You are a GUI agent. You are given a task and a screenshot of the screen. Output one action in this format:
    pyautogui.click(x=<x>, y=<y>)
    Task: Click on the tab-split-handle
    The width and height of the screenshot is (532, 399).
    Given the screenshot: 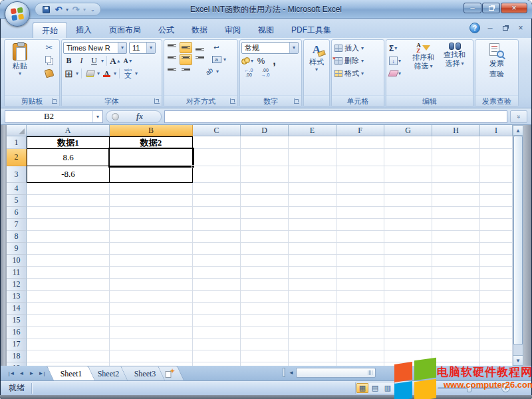 What is the action you would take?
    pyautogui.click(x=284, y=372)
    